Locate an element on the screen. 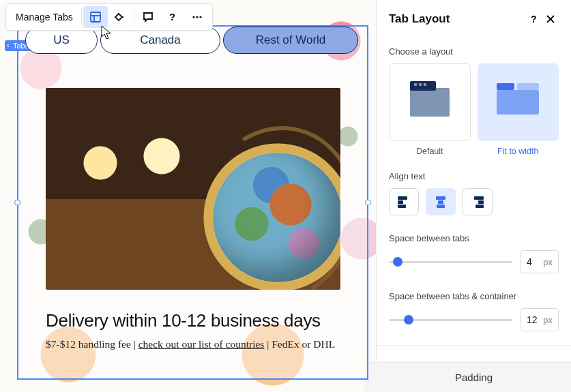 This screenshot has width=571, height=392. align-center-button is located at coordinates (441, 202).